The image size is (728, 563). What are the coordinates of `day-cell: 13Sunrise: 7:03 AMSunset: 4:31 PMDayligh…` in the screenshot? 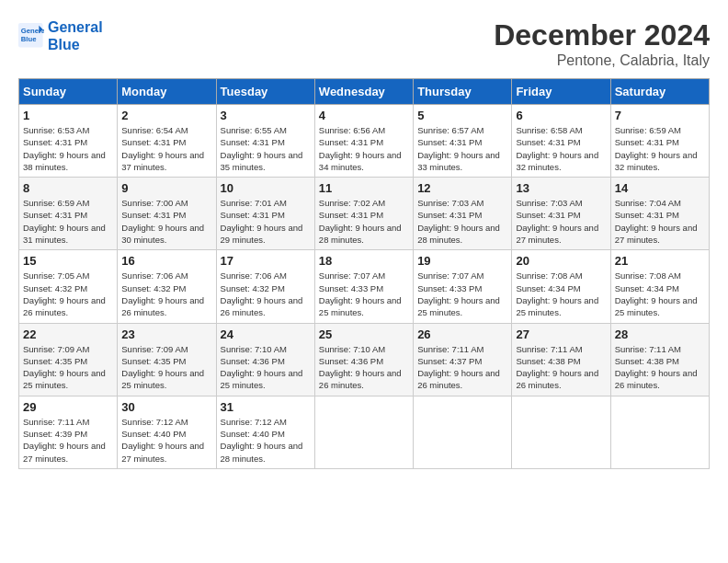 It's located at (561, 213).